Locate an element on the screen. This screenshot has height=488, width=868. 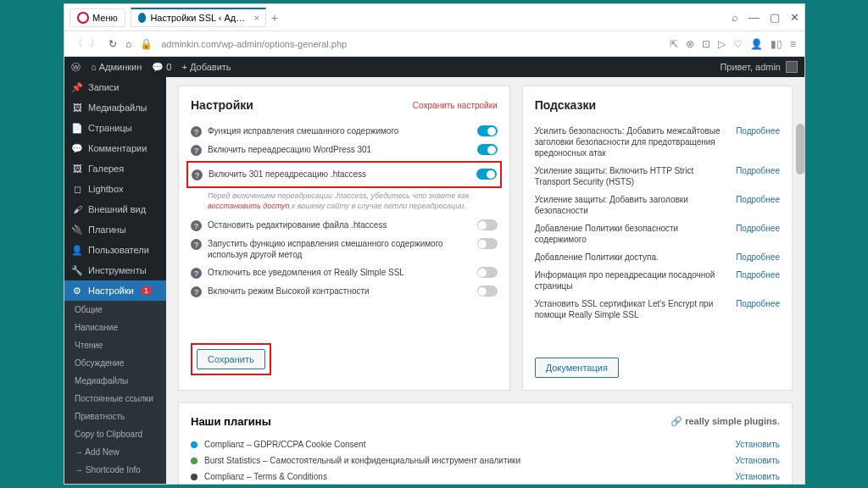
sidebar-item: 📌Записи is located at coordinates (115, 87).